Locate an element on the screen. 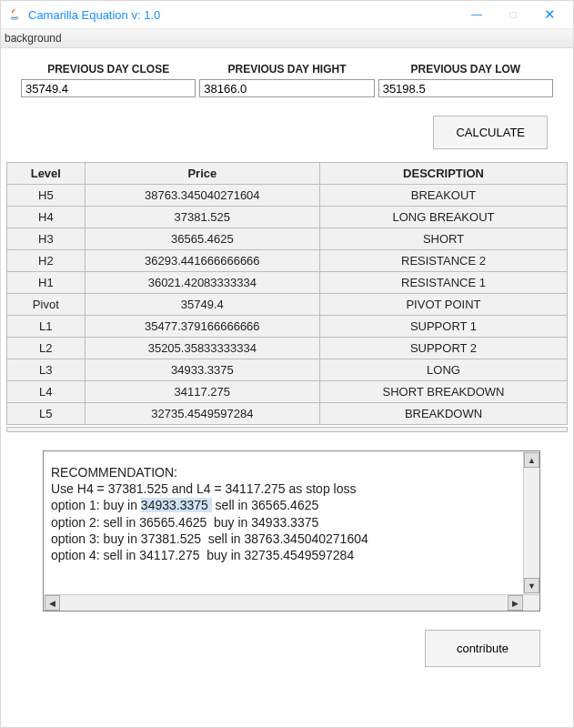 The height and width of the screenshot is (728, 574). minimize-button: ― is located at coordinates (477, 15).